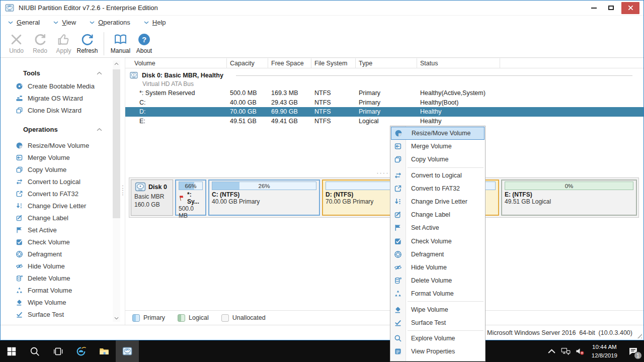 The image size is (644, 362). What do you see at coordinates (146, 23) in the screenshot?
I see `chevron-down-icon` at bounding box center [146, 23].